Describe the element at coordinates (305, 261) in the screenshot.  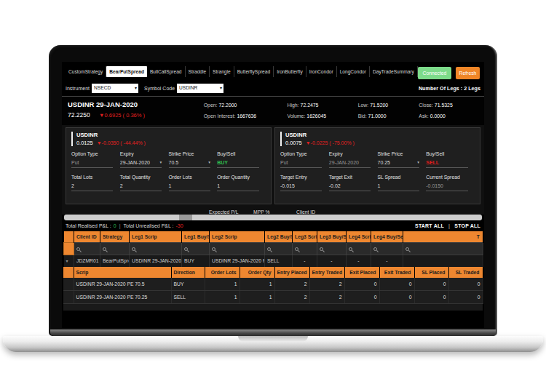
I see `cell-leg3-scrip: -` at that location.